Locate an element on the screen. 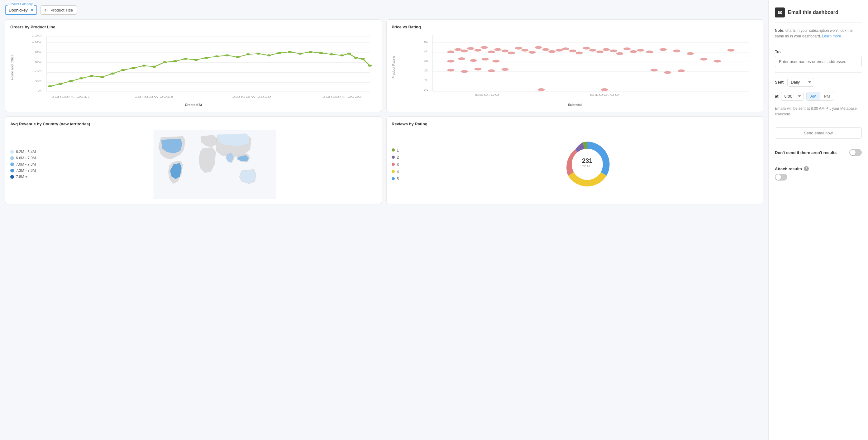 The height and width of the screenshot is (440, 868). donut-legend-label-3: 3 is located at coordinates (398, 165).